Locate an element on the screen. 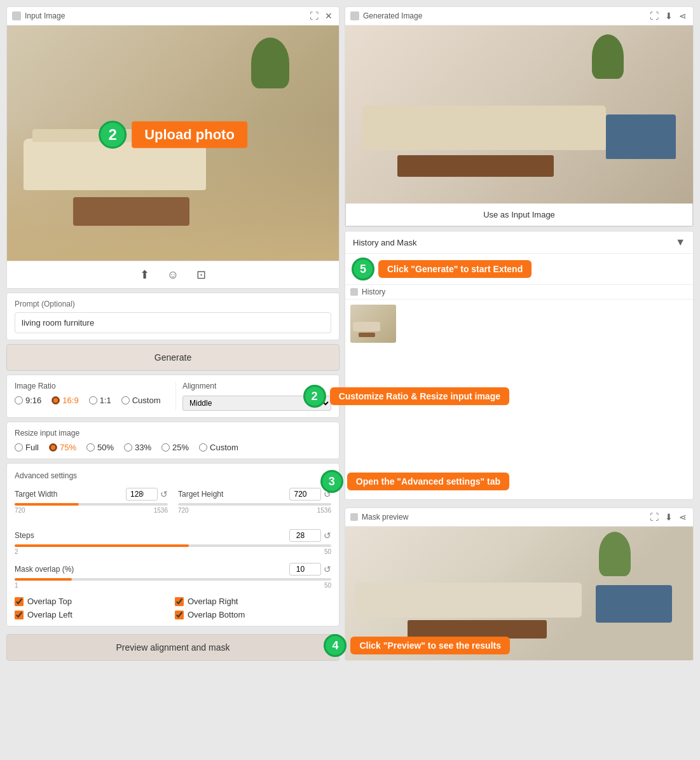 Image resolution: width=700 pixels, height=760 pixels. mask-plant is located at coordinates (615, 554).